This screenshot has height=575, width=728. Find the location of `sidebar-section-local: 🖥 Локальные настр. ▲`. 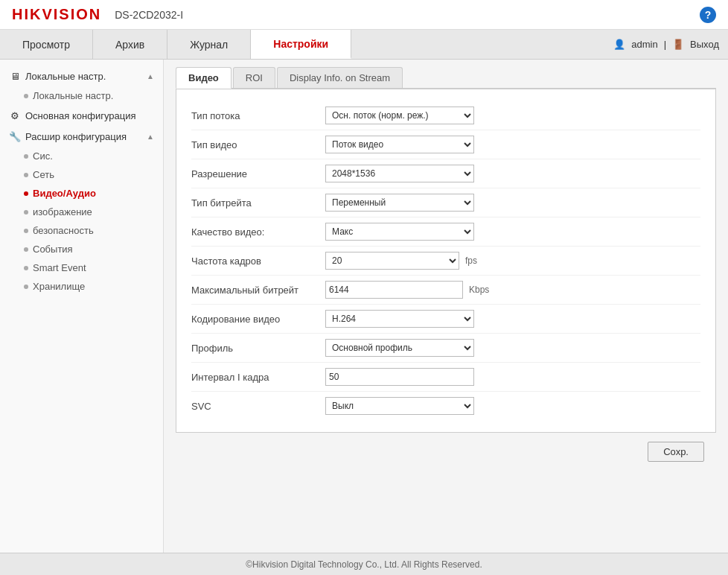

sidebar-section-local: 🖥 Локальные настр. ▲ is located at coordinates (82, 76).